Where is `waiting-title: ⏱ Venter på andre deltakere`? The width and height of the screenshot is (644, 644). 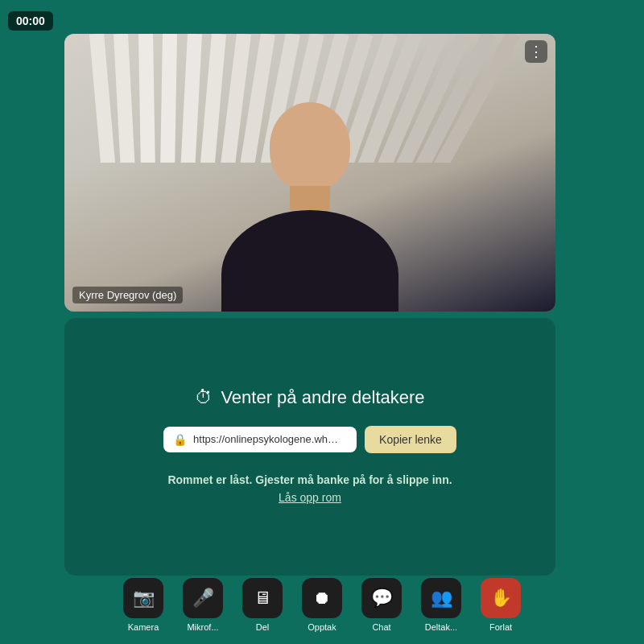
waiting-title: ⏱ Venter på andre deltakere is located at coordinates (309, 398).